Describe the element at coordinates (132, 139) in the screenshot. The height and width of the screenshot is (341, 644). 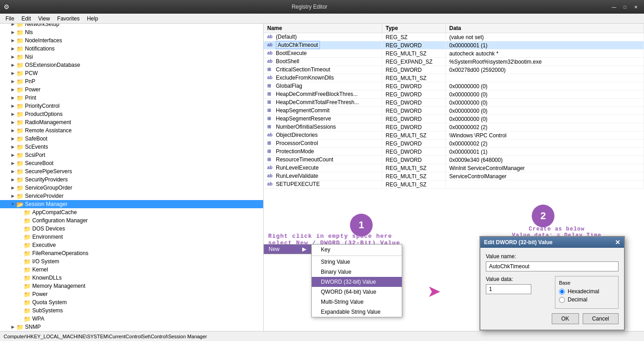
I see `sidebar-item: ▶📁SafeBoot` at that location.